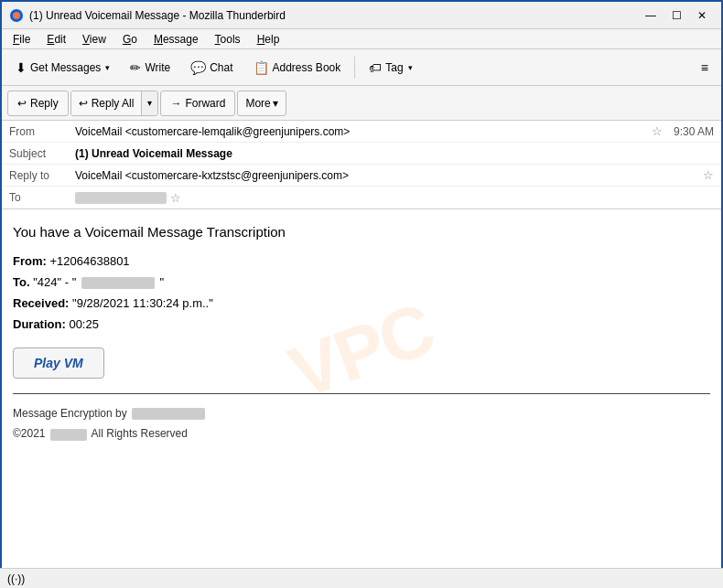 Image resolution: width=723 pixels, height=588 pixels. What do you see at coordinates (150, 68) in the screenshot?
I see `write-button: ✏ Write` at bounding box center [150, 68].